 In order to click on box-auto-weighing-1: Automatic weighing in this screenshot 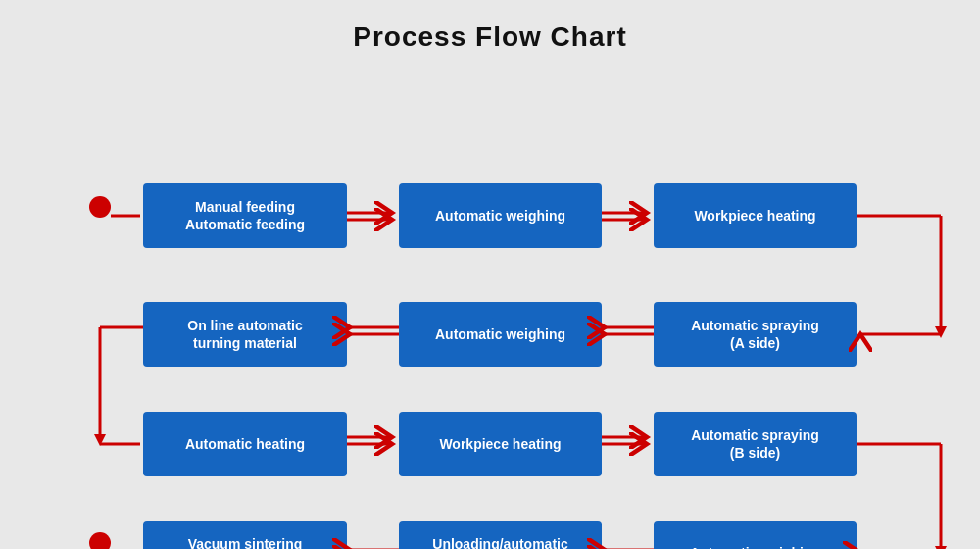, I will do `click(500, 216)`.